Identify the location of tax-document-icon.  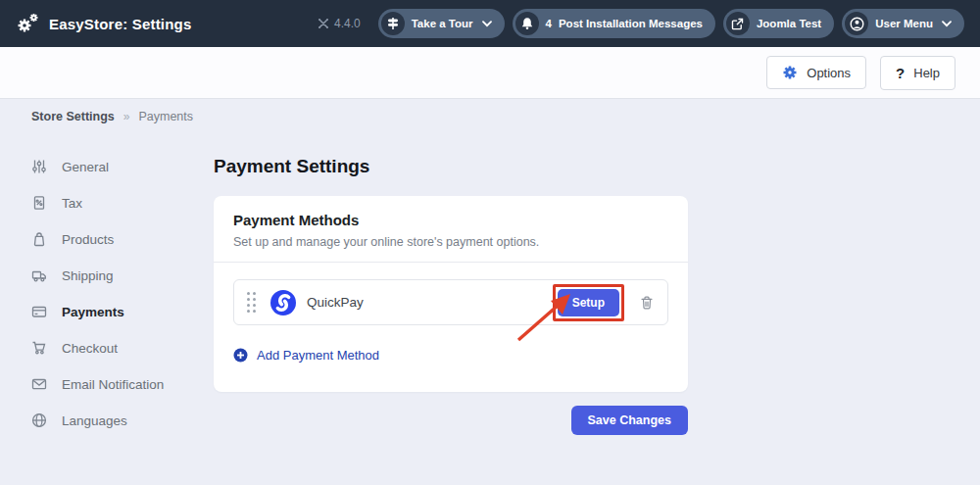
(39, 203).